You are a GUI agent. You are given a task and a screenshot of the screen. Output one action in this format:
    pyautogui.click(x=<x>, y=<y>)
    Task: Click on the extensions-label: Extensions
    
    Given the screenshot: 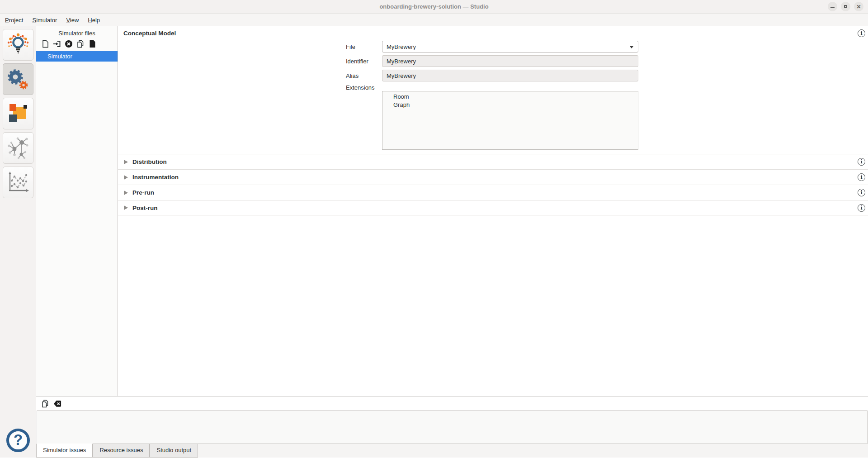 What is the action you would take?
    pyautogui.click(x=364, y=88)
    